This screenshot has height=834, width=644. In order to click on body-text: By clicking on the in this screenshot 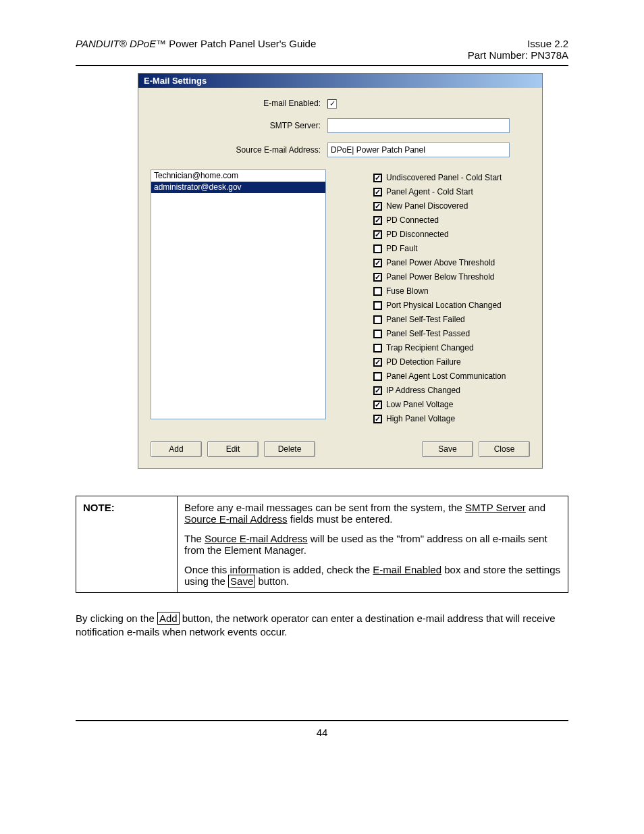, I will do `click(116, 619)`.